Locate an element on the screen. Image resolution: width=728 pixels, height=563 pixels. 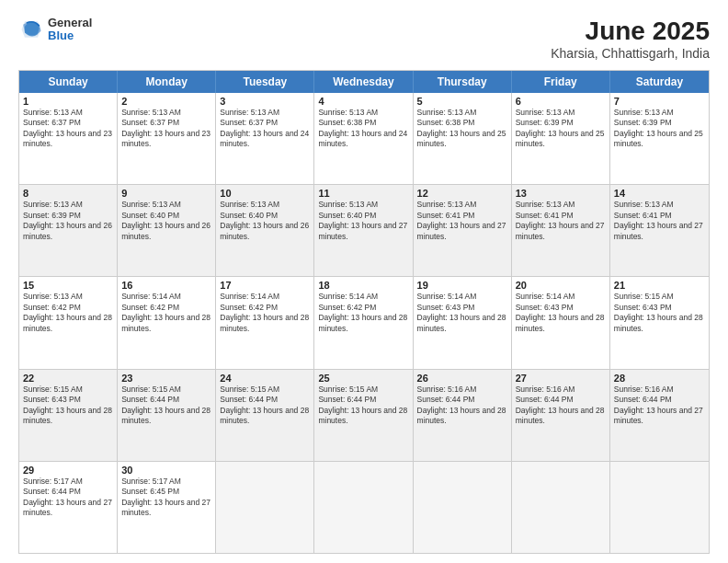
header-tuesday: Tuesday is located at coordinates (265, 82).